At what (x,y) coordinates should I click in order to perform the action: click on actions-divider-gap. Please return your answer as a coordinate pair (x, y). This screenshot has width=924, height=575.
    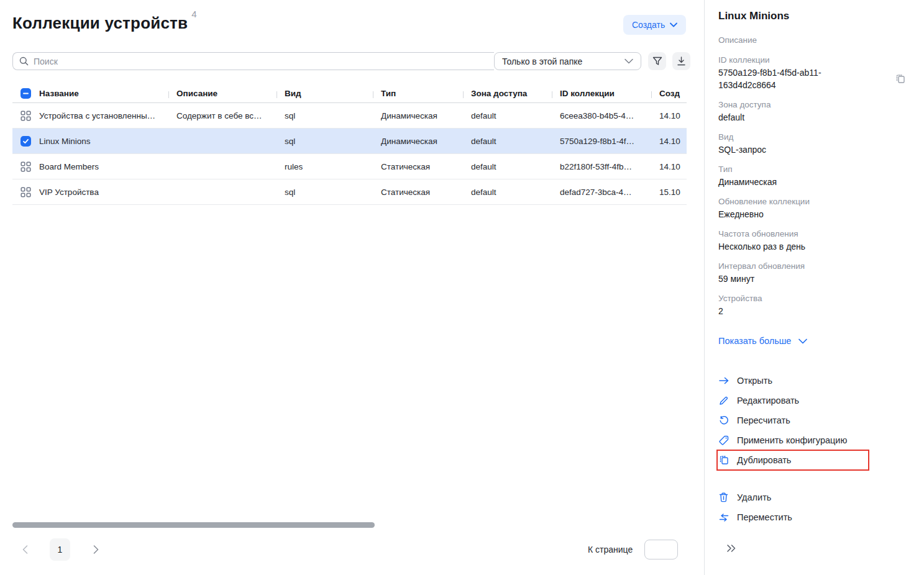
    Looking at the image, I should click on (814, 479).